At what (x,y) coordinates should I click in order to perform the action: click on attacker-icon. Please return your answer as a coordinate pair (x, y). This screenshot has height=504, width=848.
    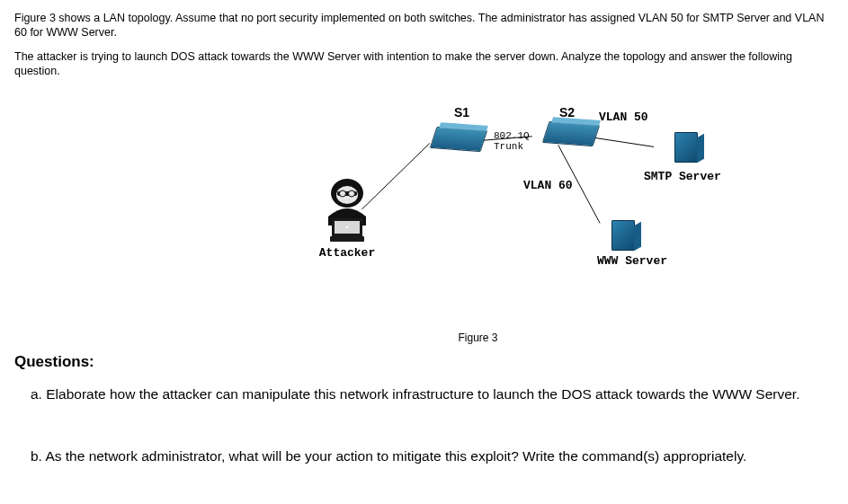
    Looking at the image, I should click on (347, 209).